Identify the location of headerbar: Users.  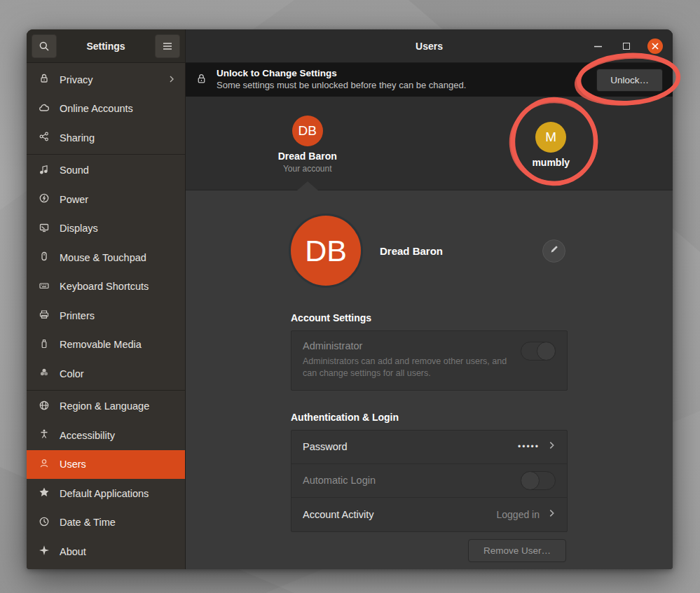
(429, 46).